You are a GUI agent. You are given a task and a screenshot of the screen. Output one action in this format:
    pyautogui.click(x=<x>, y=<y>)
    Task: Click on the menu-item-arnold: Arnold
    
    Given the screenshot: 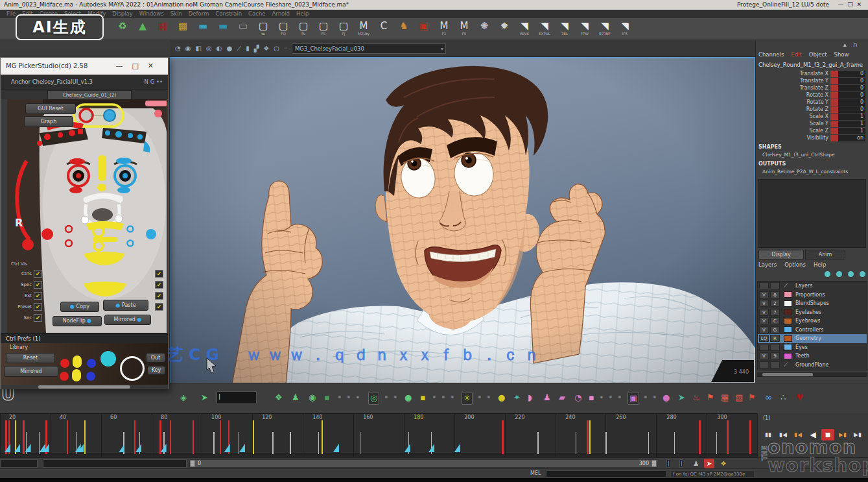 What is the action you would take?
    pyautogui.click(x=281, y=14)
    